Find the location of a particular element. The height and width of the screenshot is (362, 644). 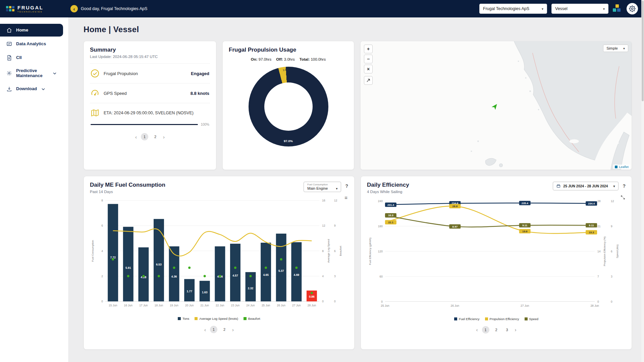

svg-text: 235.4 is located at coordinates (525, 203).